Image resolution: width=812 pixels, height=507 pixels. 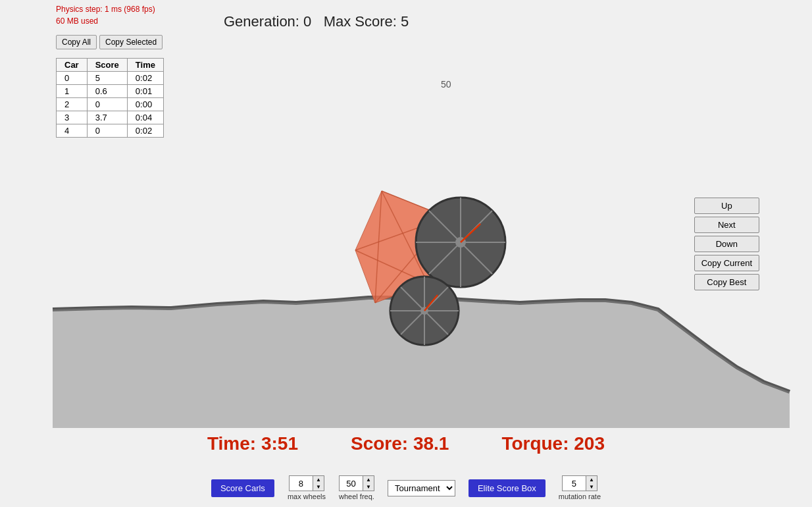 I want to click on wheel-freq-group: ▲ ▼ wheel freq., so click(x=357, y=488).